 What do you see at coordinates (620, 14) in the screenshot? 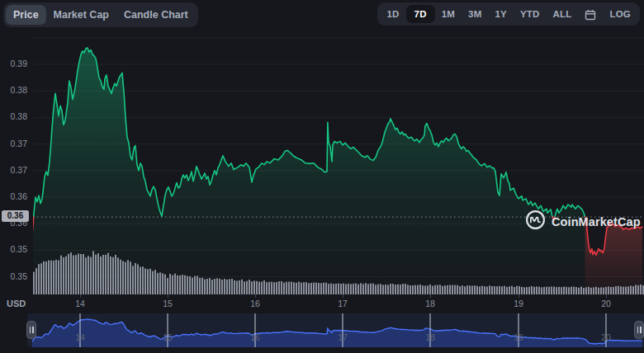
I see `range-button-log: LOG` at bounding box center [620, 14].